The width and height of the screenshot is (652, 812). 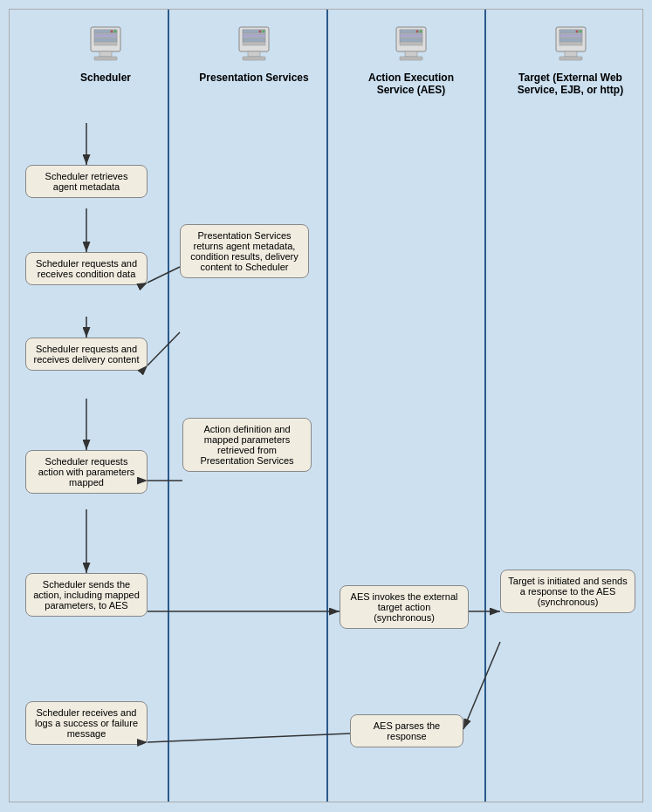 What do you see at coordinates (86, 472) in the screenshot?
I see `box-scheduler-requests-action: Scheduler requests action with parameter…` at bounding box center [86, 472].